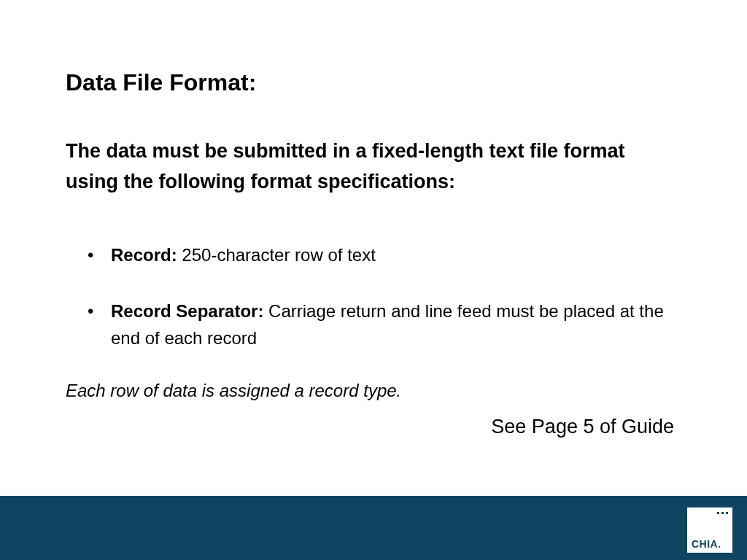 The height and width of the screenshot is (560, 747). Describe the element at coordinates (279, 255) in the screenshot. I see `bullet-text: 250-character row of text` at that location.